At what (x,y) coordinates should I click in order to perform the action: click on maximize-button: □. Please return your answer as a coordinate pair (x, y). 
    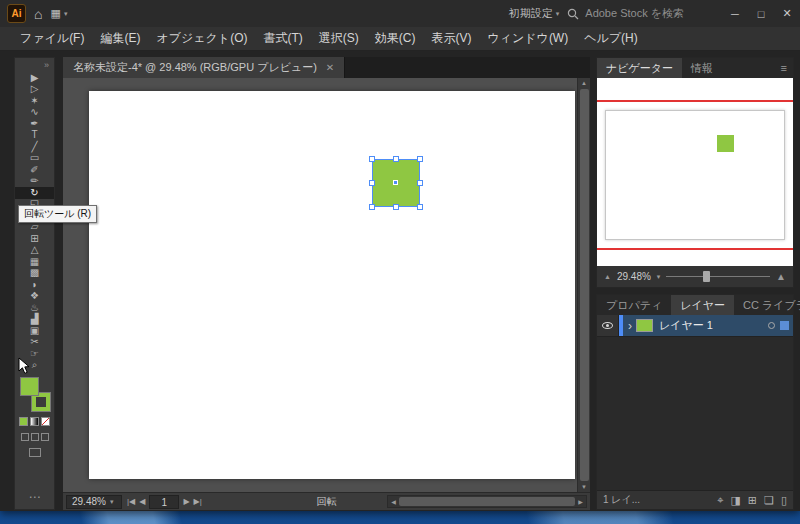
    Looking at the image, I should click on (761, 14).